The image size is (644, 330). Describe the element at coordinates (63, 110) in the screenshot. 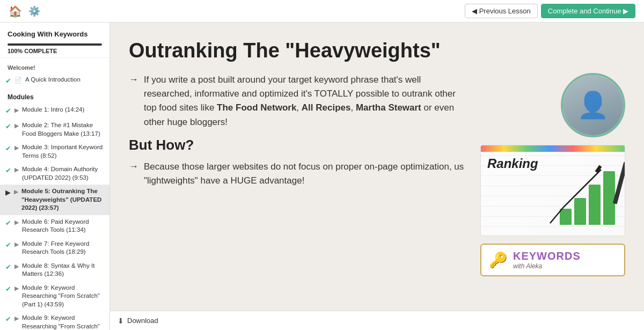

I see `module1-label: Module 1: Intro (14:24)` at that location.